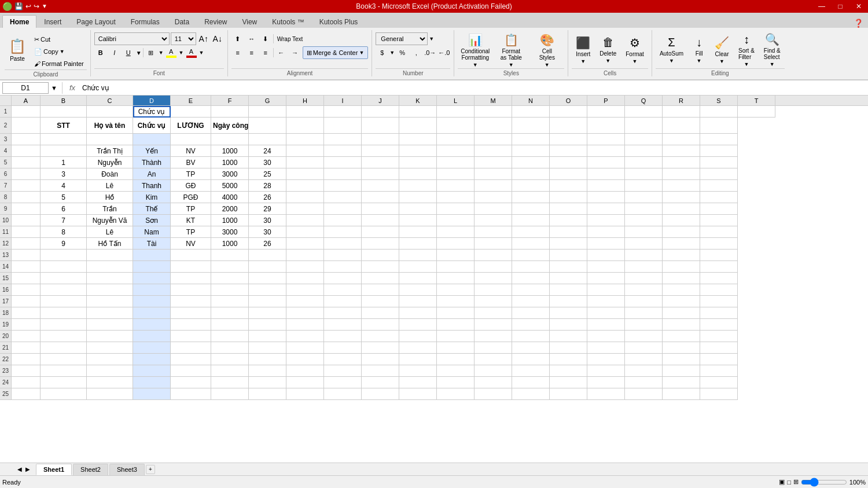  Describe the element at coordinates (682, 394) in the screenshot. I see `cell-r25` at that location.